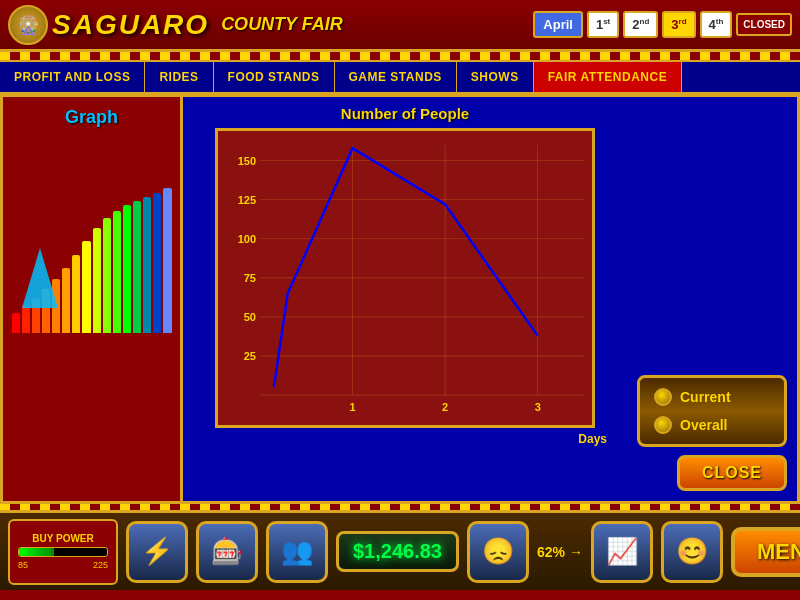 Image resolution: width=800 pixels, height=600 pixels. I want to click on svg-text: 3, so click(538, 407).